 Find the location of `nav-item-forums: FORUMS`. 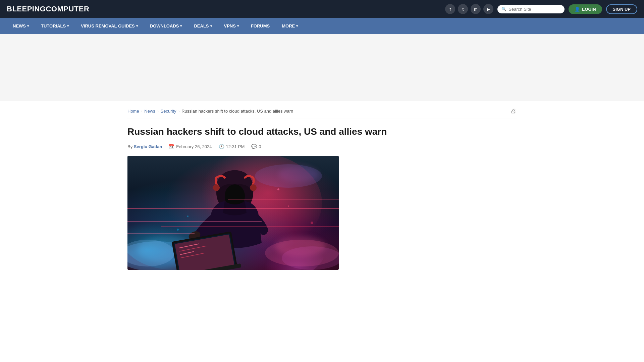

nav-item-forums: FORUMS is located at coordinates (260, 26).